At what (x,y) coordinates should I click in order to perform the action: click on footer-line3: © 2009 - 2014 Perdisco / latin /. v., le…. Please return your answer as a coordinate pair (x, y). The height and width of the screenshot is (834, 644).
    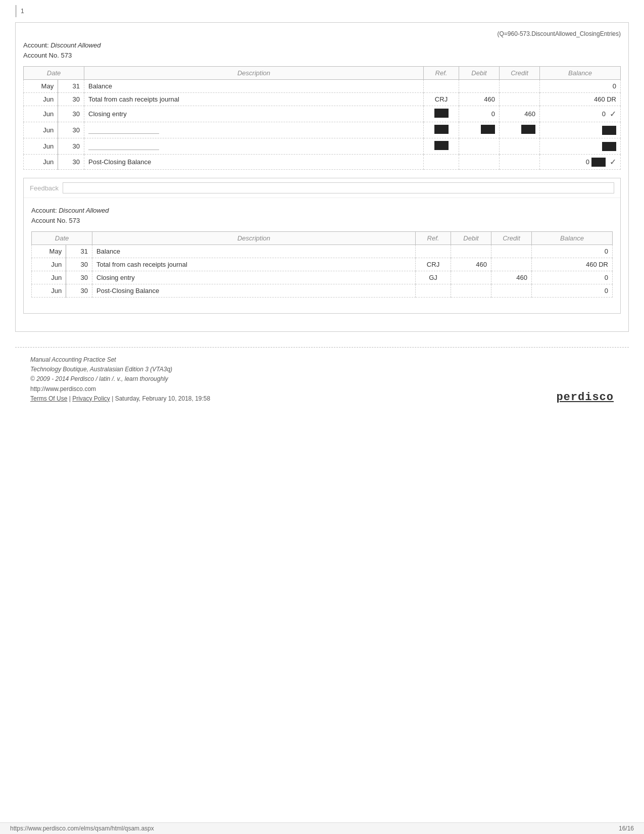
    Looking at the image, I should click on (120, 379).